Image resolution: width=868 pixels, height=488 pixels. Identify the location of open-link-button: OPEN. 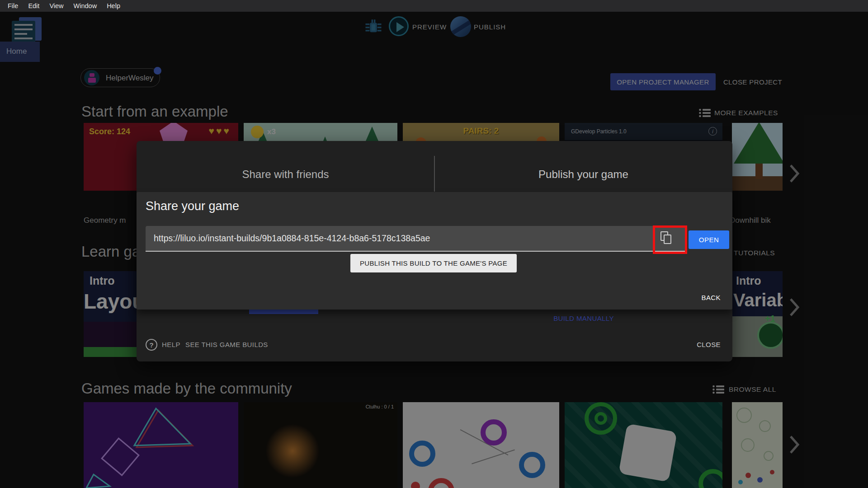
(709, 239).